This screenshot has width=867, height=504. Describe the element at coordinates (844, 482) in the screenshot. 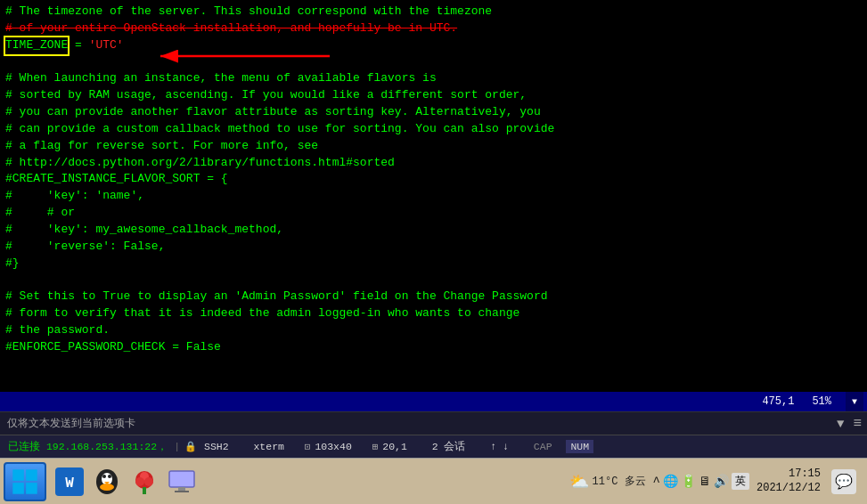

I see `notification-icon: 💬` at that location.